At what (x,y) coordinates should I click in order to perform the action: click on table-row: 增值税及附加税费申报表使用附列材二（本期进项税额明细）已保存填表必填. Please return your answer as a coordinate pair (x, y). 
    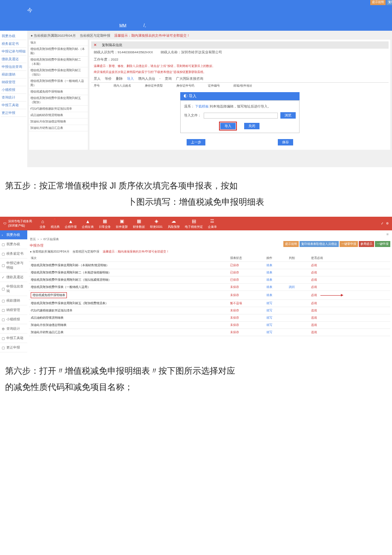
    Looking at the image, I should click on (210, 273).